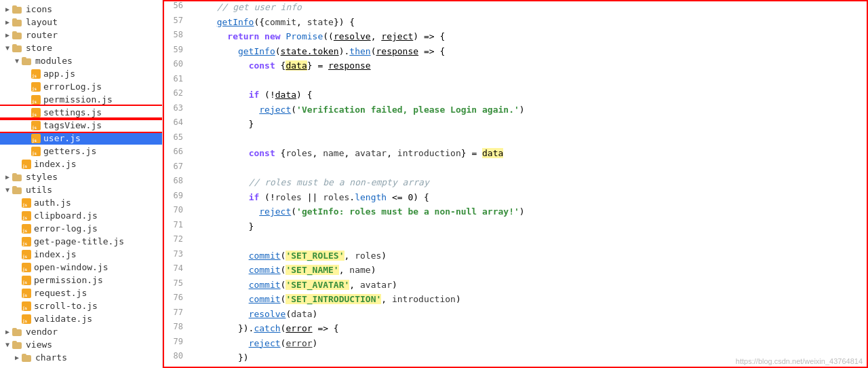 This screenshot has height=368, width=868. What do you see at coordinates (81, 280) in the screenshot?
I see `sidebar-item-utils-permission-js: permission.js` at bounding box center [81, 280].